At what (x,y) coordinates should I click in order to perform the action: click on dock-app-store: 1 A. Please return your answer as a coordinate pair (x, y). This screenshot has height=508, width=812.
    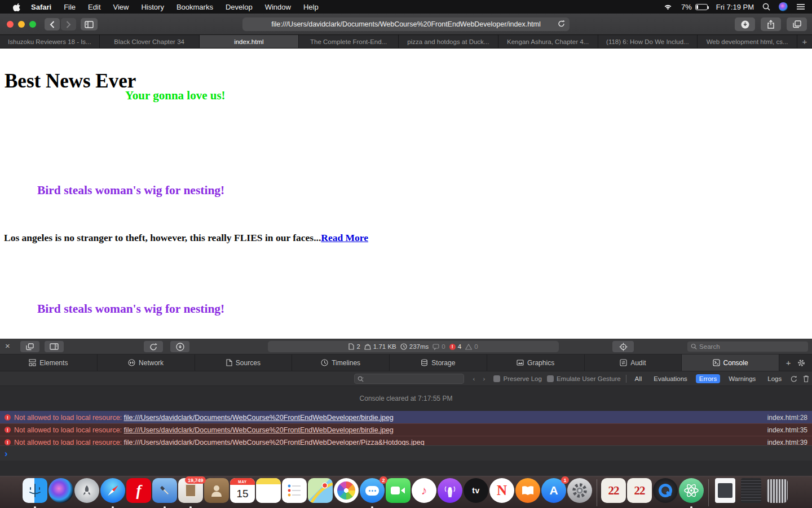
    Looking at the image, I should click on (554, 493).